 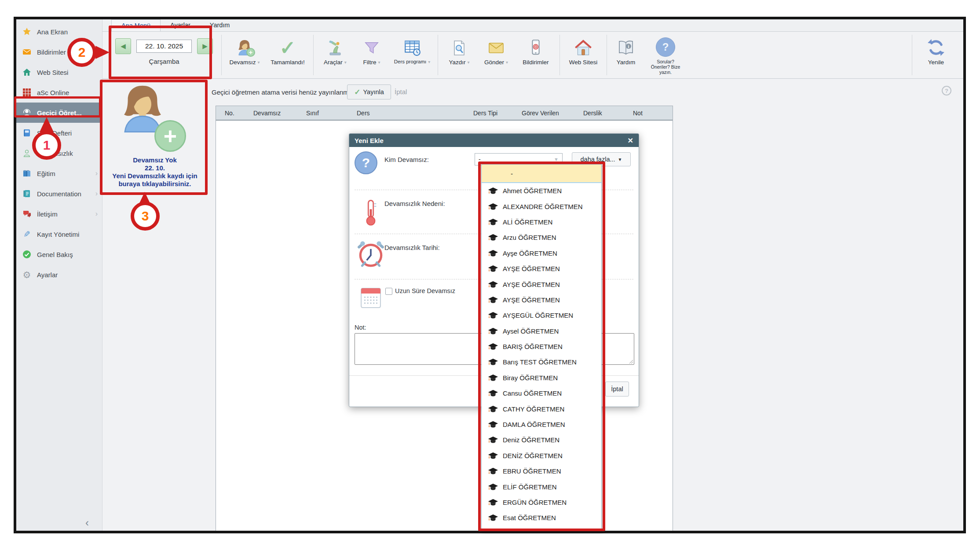 What do you see at coordinates (59, 173) in the screenshot?
I see `sidebar-item-egitim: Eğitim ›` at bounding box center [59, 173].